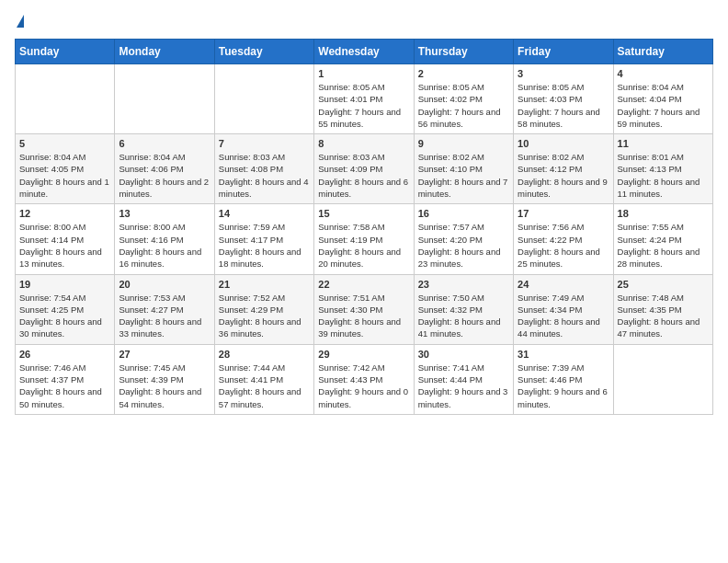  I want to click on calendar-day-cell: 26Sunrise: 7:46 AM Sunset: 4:37 PM Dayli…, so click(65, 379).